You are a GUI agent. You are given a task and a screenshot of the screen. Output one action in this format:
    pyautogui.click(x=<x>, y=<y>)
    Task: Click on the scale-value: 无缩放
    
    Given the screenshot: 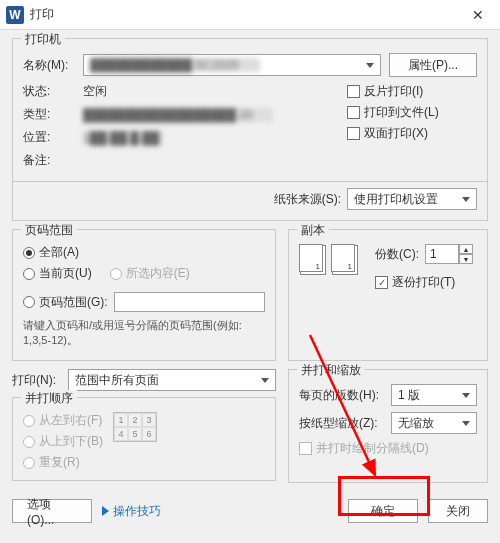 What is the action you would take?
    pyautogui.click(x=416, y=424)
    